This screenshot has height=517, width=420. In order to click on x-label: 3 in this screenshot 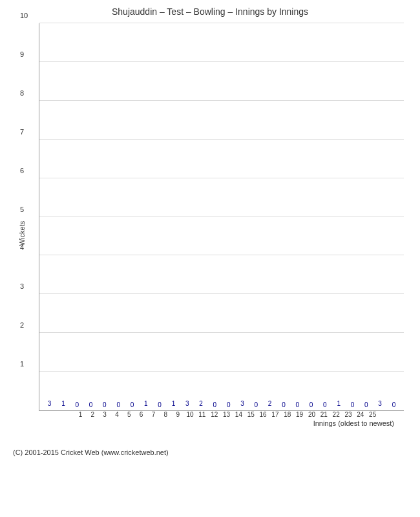, I will do `click(105, 415)`.